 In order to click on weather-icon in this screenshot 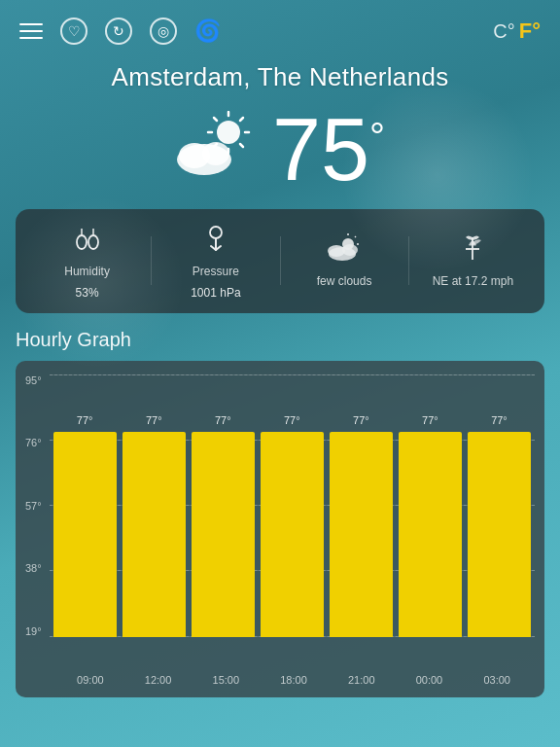, I will do `click(219, 150)`.